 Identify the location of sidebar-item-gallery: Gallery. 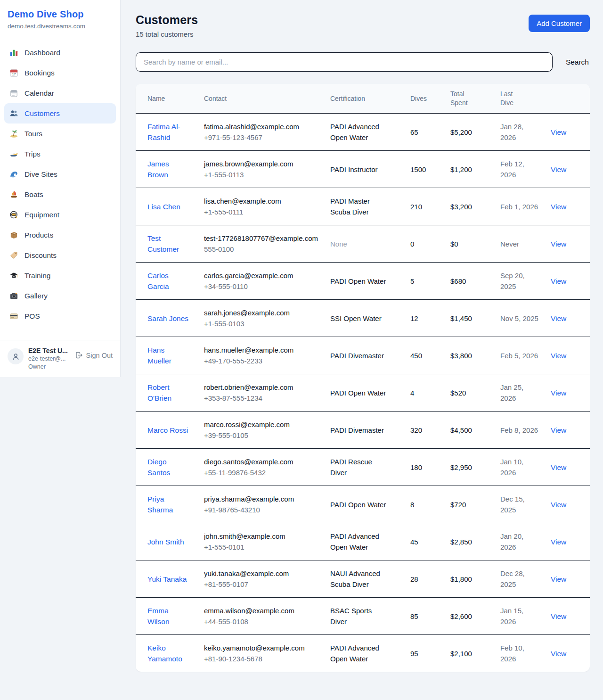
(60, 296).